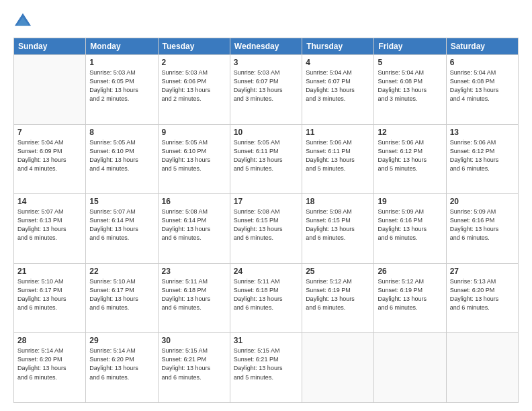 The height and width of the screenshot is (411, 532). I want to click on day-number: 26, so click(410, 271).